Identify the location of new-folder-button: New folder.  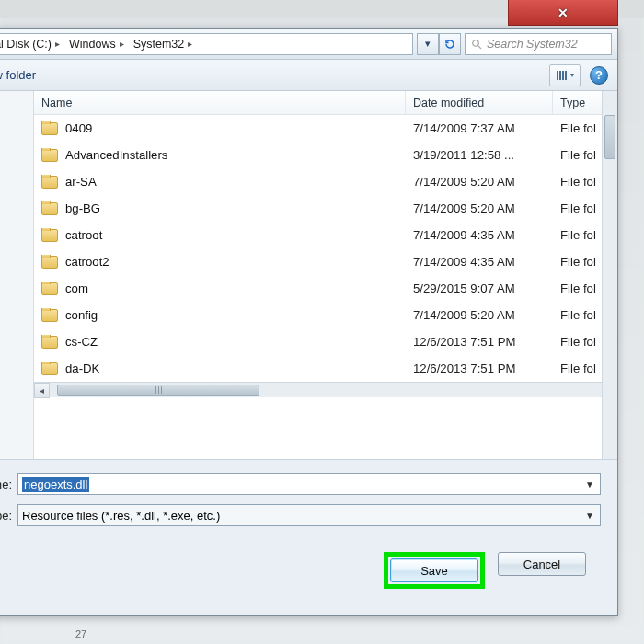
(20, 75).